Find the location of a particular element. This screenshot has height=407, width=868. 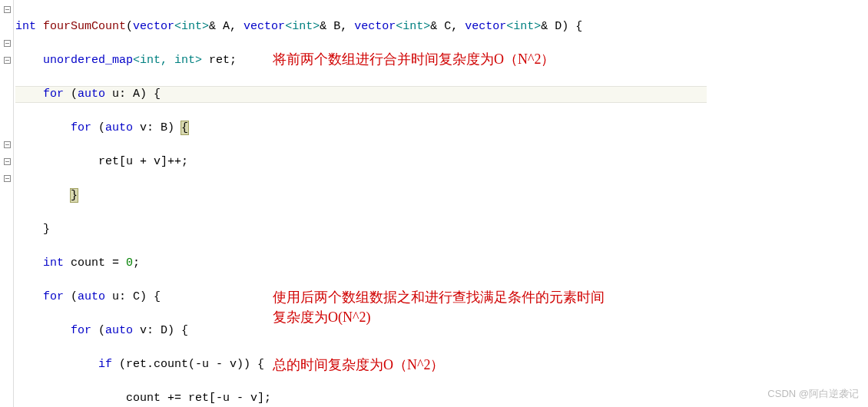

code-line: ret[u + v]++; is located at coordinates (299, 162).